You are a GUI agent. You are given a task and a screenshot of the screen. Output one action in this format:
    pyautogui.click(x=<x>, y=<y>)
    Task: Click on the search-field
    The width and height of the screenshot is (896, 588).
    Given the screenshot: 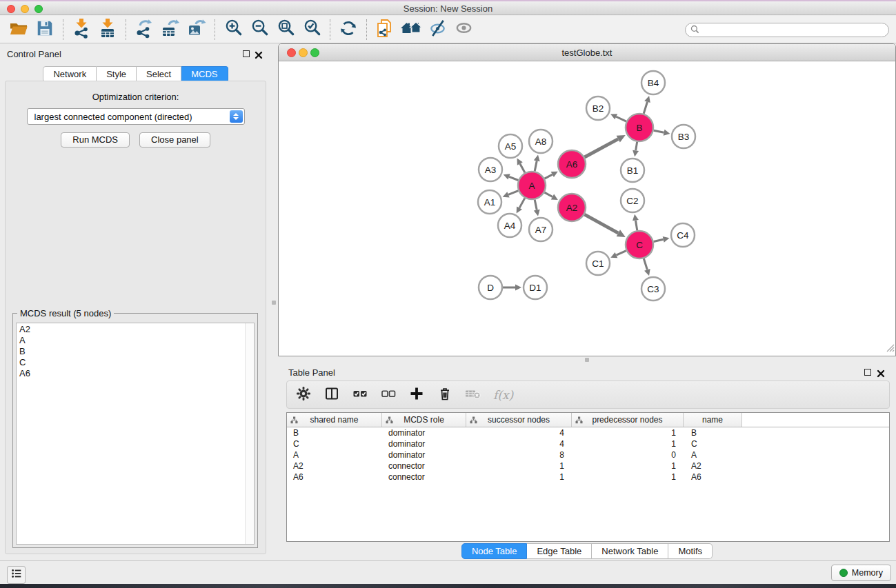 What is the action you would take?
    pyautogui.click(x=787, y=30)
    